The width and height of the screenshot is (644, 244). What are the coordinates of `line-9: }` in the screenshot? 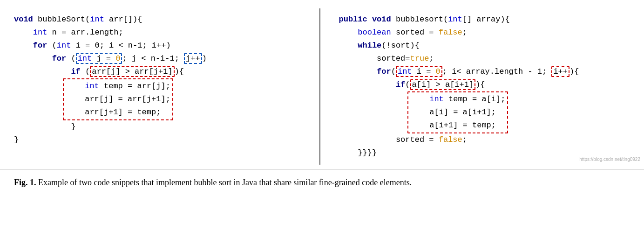 It's located at (45, 127).